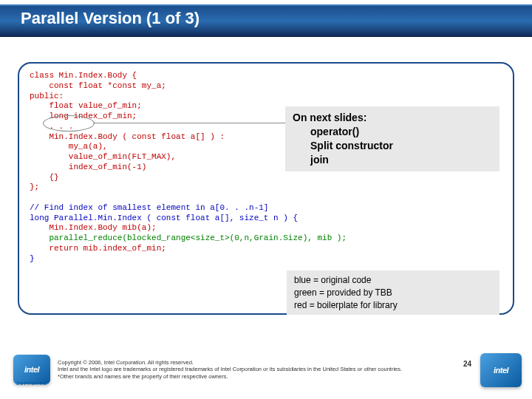  Describe the element at coordinates (235, 372) in the screenshot. I see `copyright-line: Intel and the Intel logo are trademarks …` at that location.